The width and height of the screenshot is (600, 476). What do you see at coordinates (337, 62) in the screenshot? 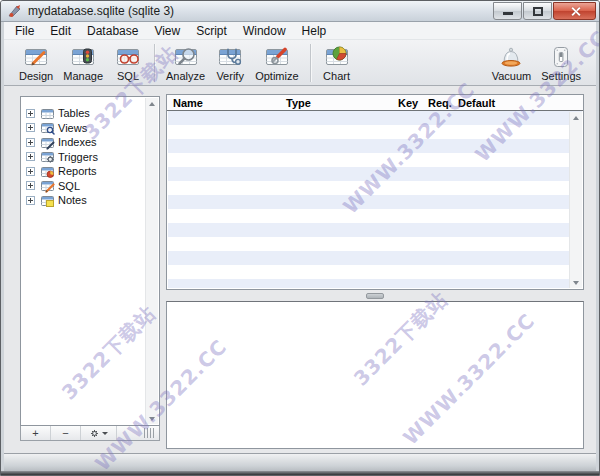
I see `chart-button: Chart` at bounding box center [337, 62].